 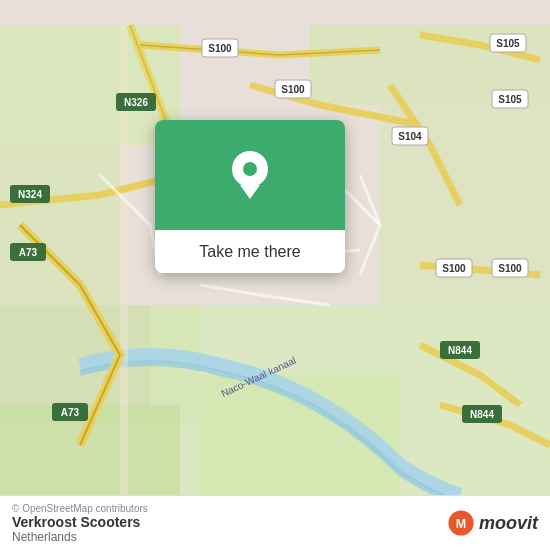 What do you see at coordinates (76, 522) in the screenshot?
I see `place-name: Verkroost Scooters` at bounding box center [76, 522].